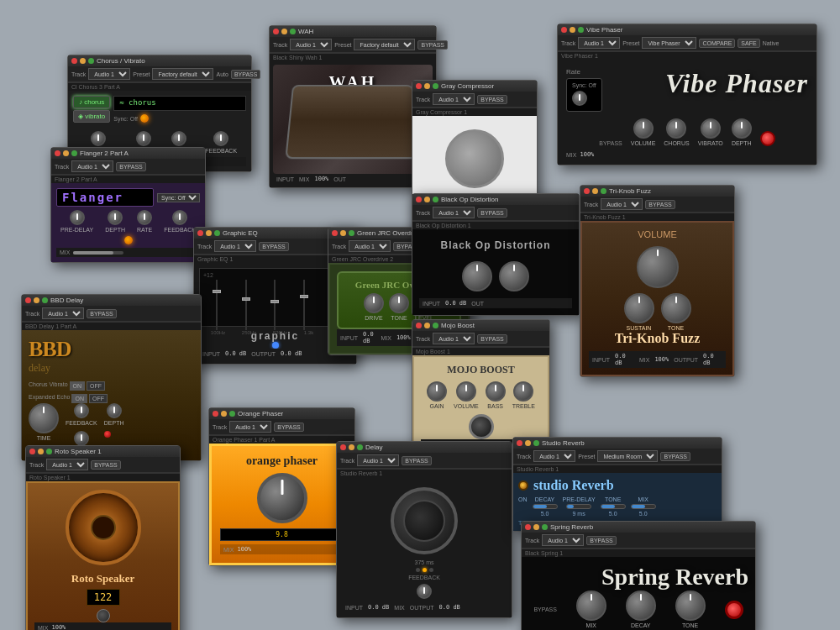  Describe the element at coordinates (77, 218) in the screenshot. I see `flanger-predelay-knob` at that location.